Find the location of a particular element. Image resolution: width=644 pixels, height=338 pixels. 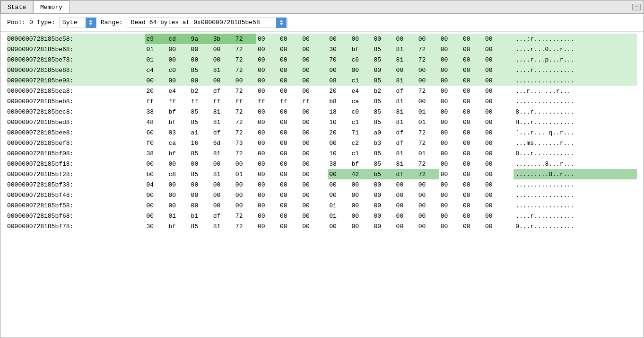

hex-cell: c8 is located at coordinates (179, 174).